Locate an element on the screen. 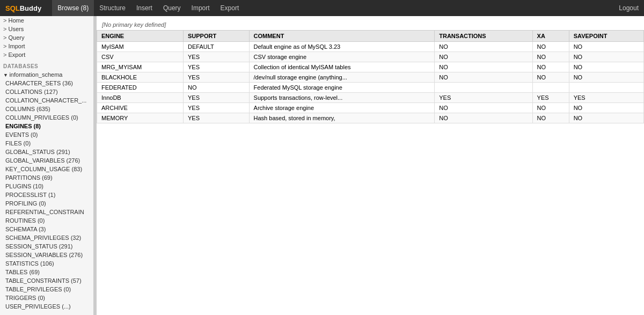 This screenshot has width=644, height=315. sidebar-table-item: COLLATION_CHARACTER_... is located at coordinates (47, 100).